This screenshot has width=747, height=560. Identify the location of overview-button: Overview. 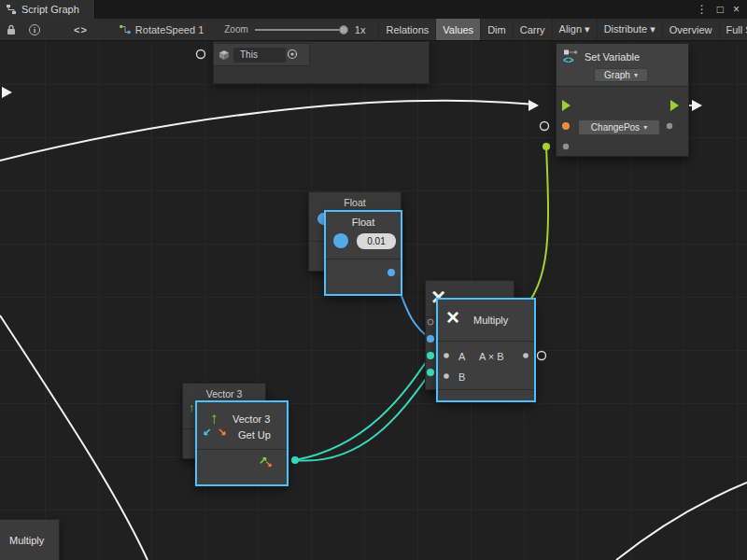
(691, 30).